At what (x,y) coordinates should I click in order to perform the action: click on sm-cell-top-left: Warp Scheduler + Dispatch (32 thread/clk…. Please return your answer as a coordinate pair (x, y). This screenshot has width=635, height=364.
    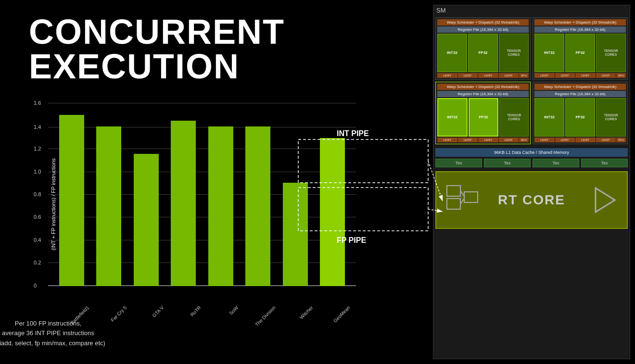
    Looking at the image, I should click on (483, 49).